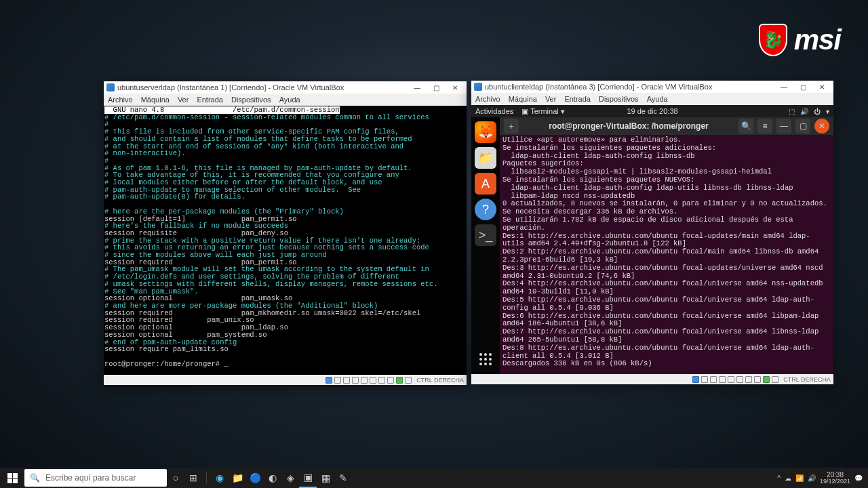 The image size is (868, 488). What do you see at coordinates (308, 478) in the screenshot?
I see `virtualbox-task: ▣` at bounding box center [308, 478].